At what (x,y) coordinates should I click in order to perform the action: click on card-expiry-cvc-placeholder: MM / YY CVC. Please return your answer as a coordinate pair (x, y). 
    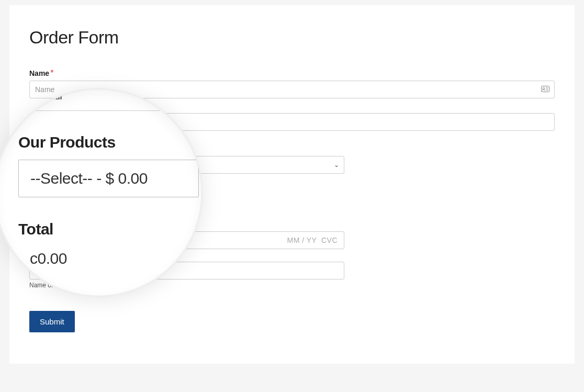
    Looking at the image, I should click on (312, 240).